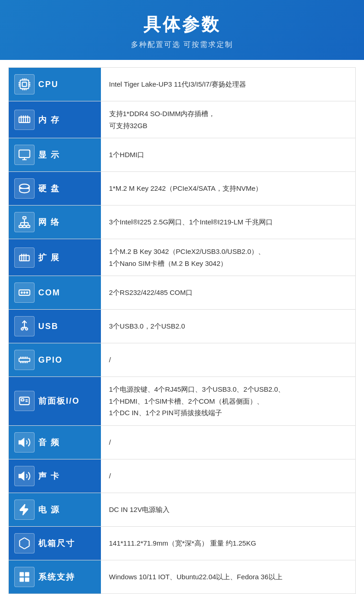  What do you see at coordinates (49, 510) in the screenshot?
I see `power-label: 电 源` at bounding box center [49, 510].